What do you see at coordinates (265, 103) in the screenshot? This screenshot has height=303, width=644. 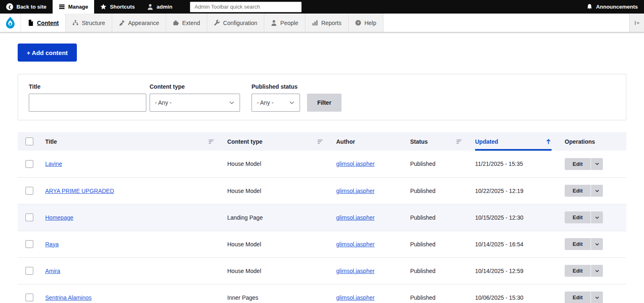 I see `published-status-selected-value: - Any -` at bounding box center [265, 103].